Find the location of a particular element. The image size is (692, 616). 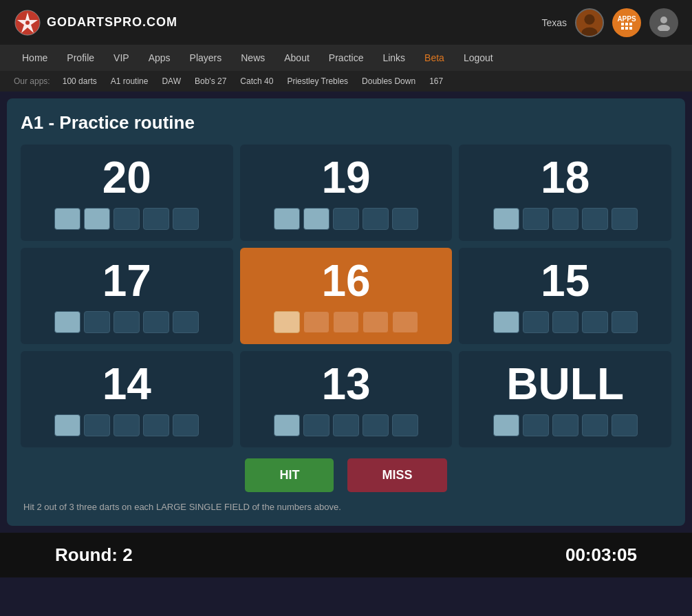

cell-13: 13 is located at coordinates (347, 399).